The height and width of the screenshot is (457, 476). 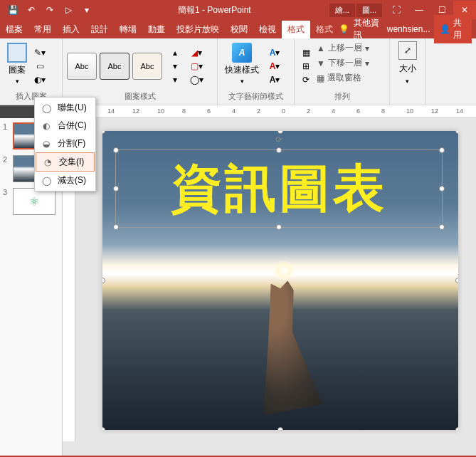 I want to click on text-outline-icon: A▾, so click(x=275, y=66).